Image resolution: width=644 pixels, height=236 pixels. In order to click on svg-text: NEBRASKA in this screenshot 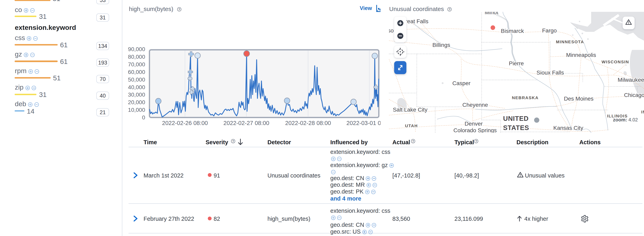, I will do `click(525, 98)`.